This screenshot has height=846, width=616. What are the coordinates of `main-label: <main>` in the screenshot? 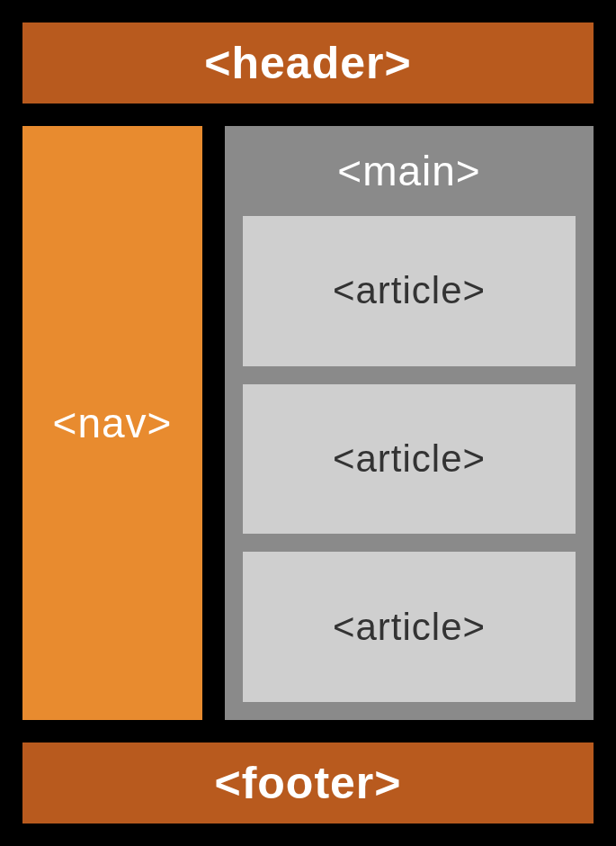 It's located at (408, 171).